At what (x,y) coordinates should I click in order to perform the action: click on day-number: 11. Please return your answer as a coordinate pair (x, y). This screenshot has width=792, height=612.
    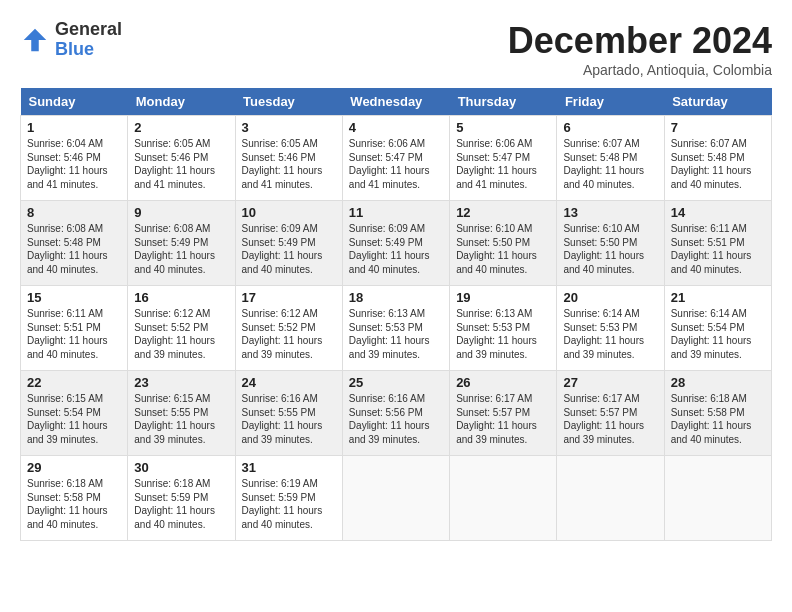
    Looking at the image, I should click on (396, 212).